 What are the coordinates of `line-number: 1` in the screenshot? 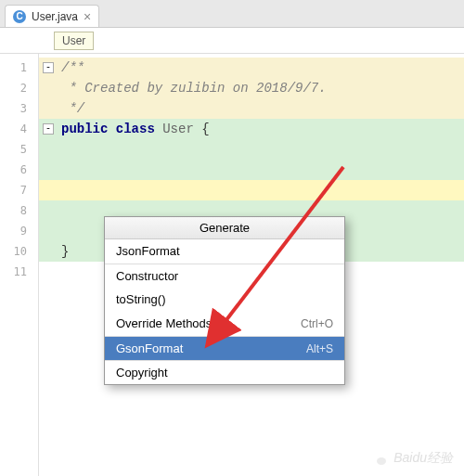 It's located at (19, 68).